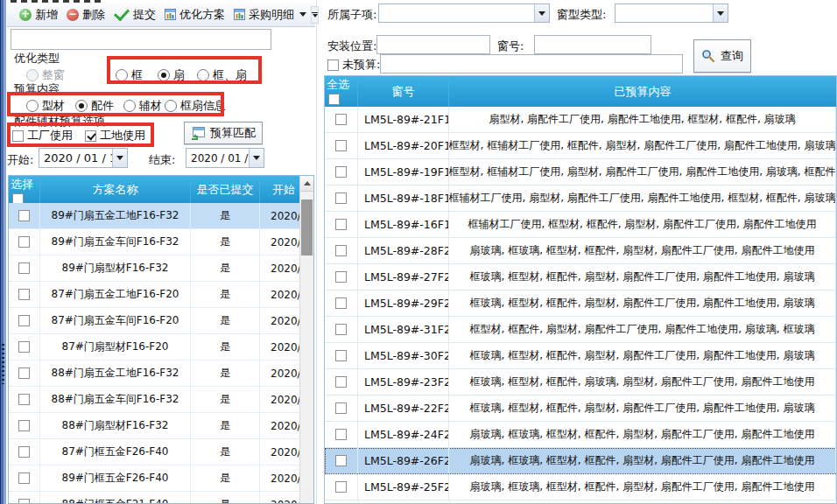  What do you see at coordinates (130, 75) in the screenshot?
I see `radio-frame: 框` at bounding box center [130, 75].